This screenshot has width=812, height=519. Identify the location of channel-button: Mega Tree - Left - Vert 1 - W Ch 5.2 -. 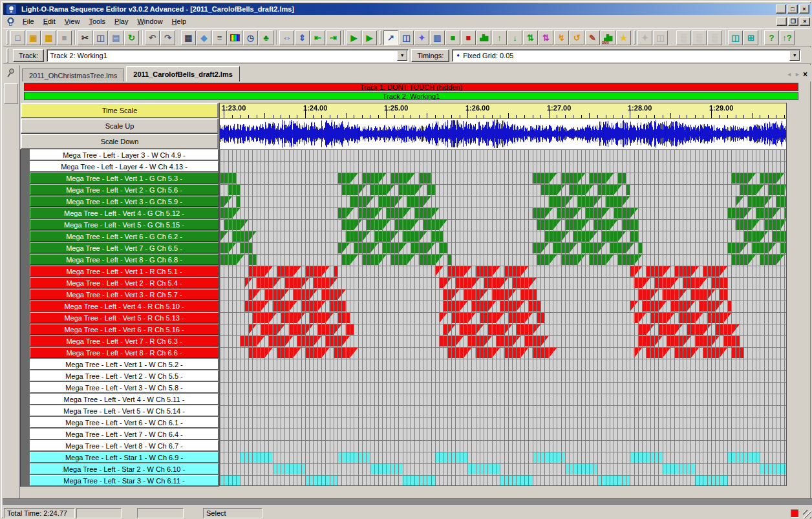
(124, 365).